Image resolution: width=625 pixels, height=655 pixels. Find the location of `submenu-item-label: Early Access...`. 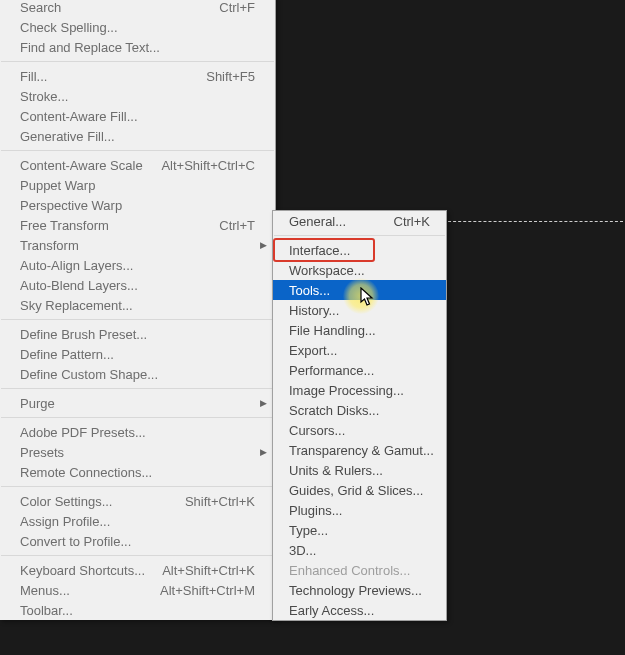

submenu-item-label: Early Access... is located at coordinates (360, 610).